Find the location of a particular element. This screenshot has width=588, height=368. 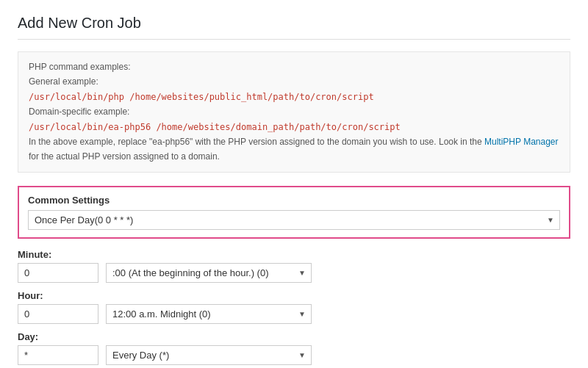

hour-input is located at coordinates (58, 314).